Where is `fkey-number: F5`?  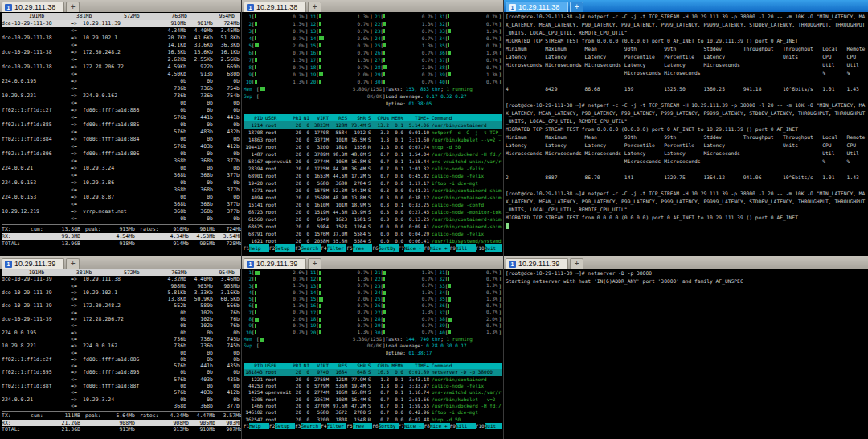
fkey-number: F5 is located at coordinates (349, 426).